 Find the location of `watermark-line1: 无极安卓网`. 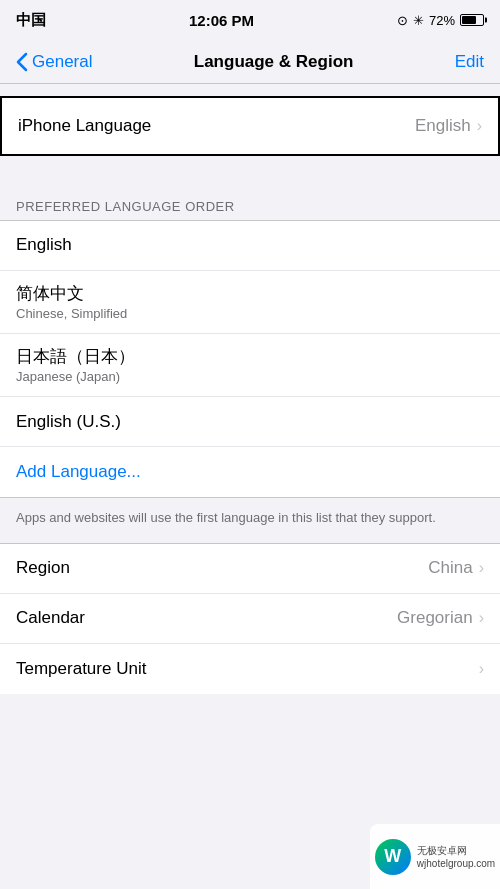

watermark-line1: 无极安卓网 is located at coordinates (456, 851).